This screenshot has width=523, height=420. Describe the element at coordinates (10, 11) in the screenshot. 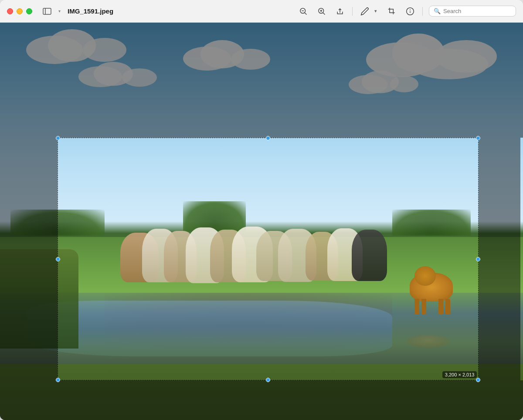

I see `close-button` at that location.